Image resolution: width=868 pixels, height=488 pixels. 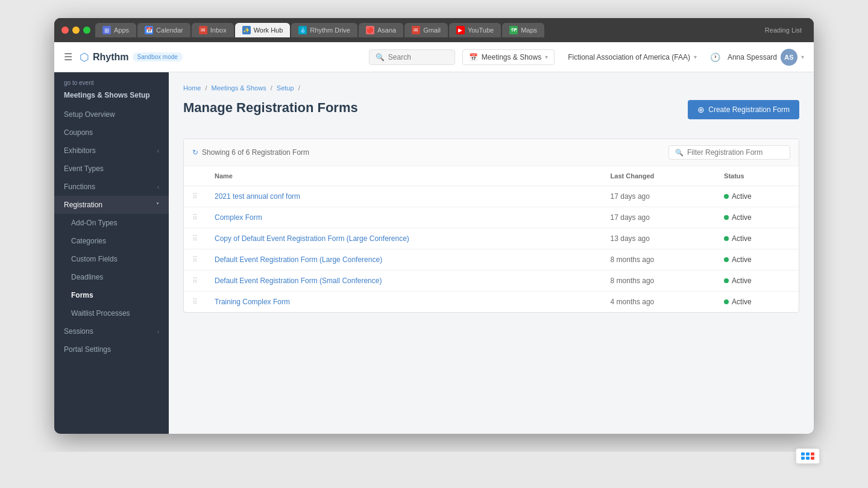 I want to click on table-count: ↻ Showing 6 of 6 Registration Form, so click(x=251, y=152).